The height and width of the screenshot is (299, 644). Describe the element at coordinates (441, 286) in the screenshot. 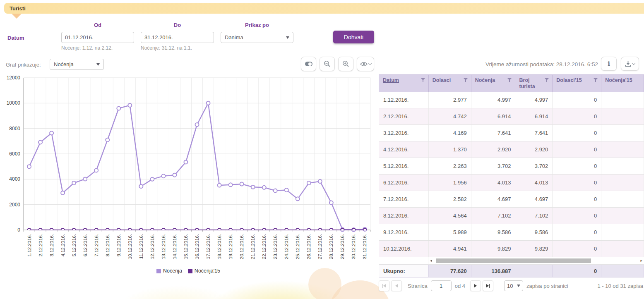

I see `page-number-input` at that location.